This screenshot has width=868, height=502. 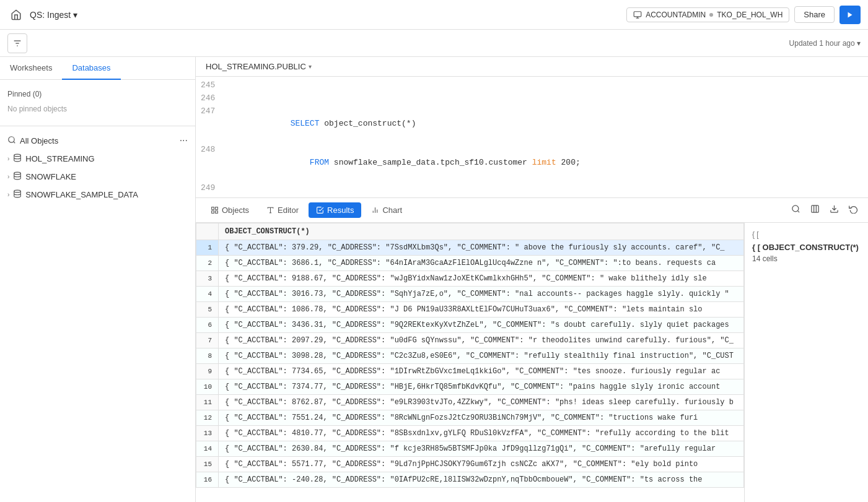 What do you see at coordinates (98, 94) in the screenshot?
I see `pinned-header: Pinned (0)` at bounding box center [98, 94].